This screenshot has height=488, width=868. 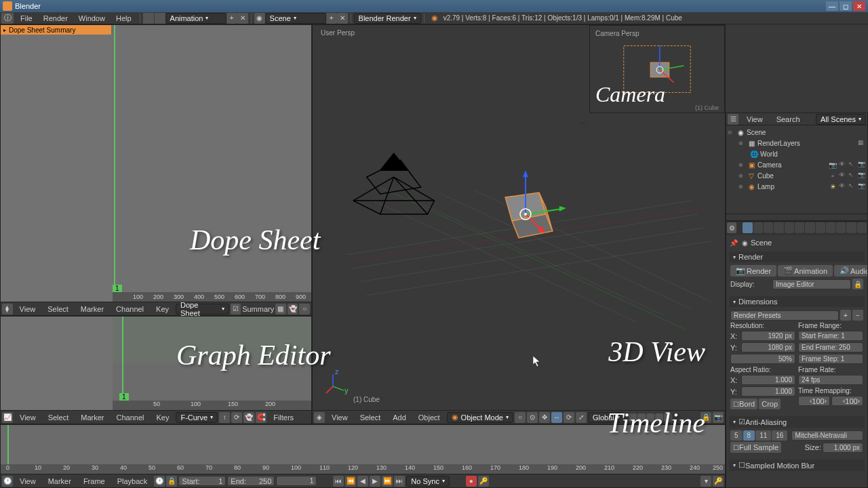 I want to click on full-sample-checkbox: ☐ Full Sample, so click(x=755, y=447).